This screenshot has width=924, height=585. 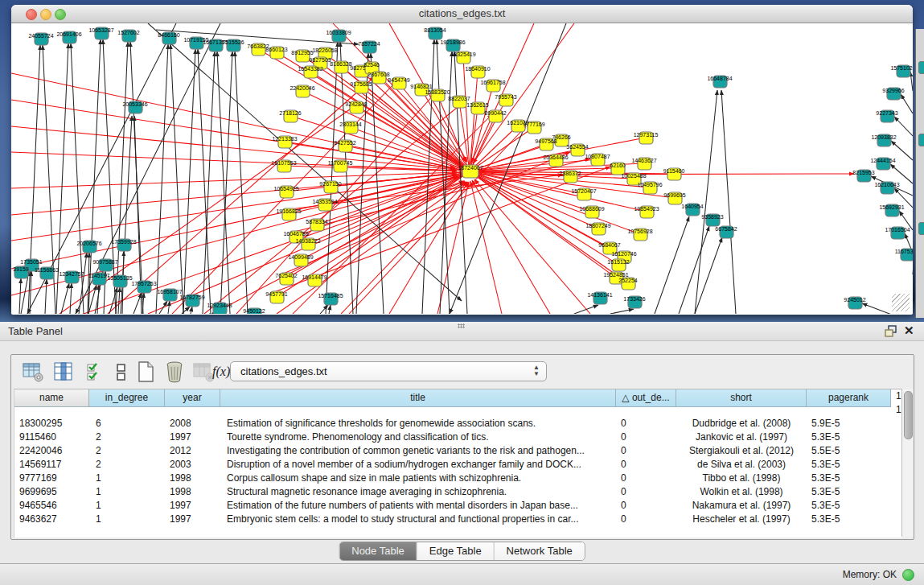 I want to click on select-all-icon, so click(x=96, y=372).